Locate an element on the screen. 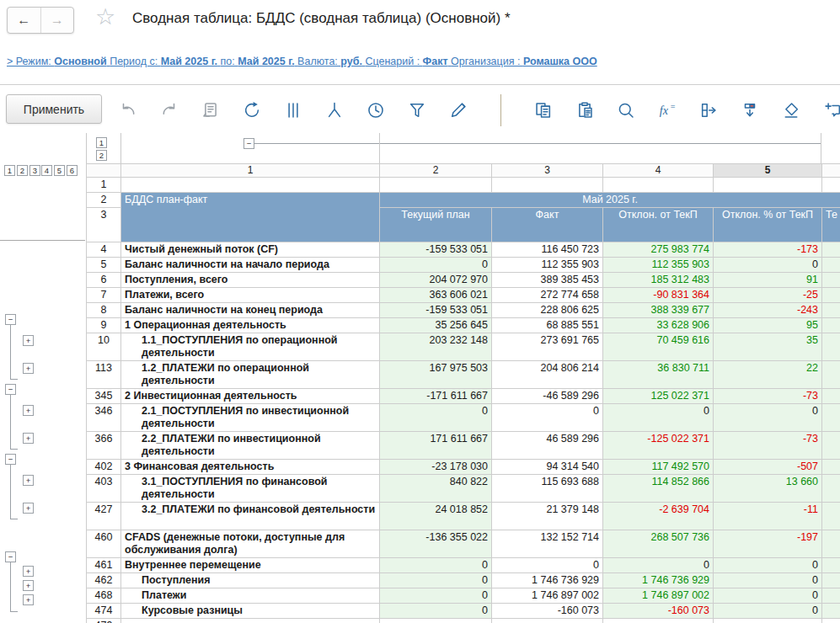 The image size is (840, 623). value-cell: 116 450 723 is located at coordinates (548, 250).